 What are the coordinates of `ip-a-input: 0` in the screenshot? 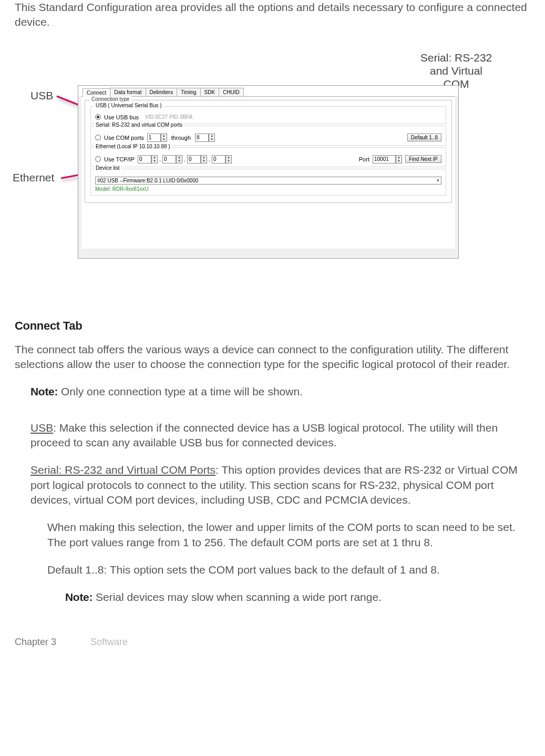 It's located at (145, 159).